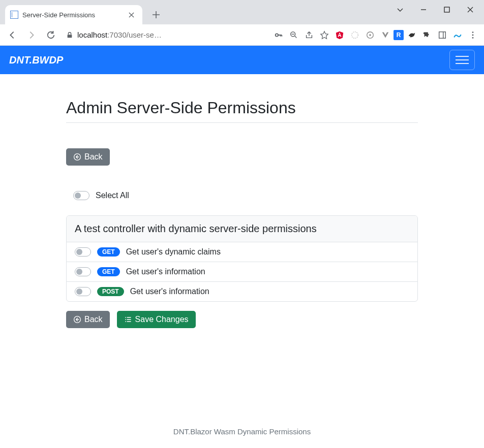 This screenshot has width=484, height=448. I want to click on permission-label: Get user's dynamic claims, so click(173, 252).